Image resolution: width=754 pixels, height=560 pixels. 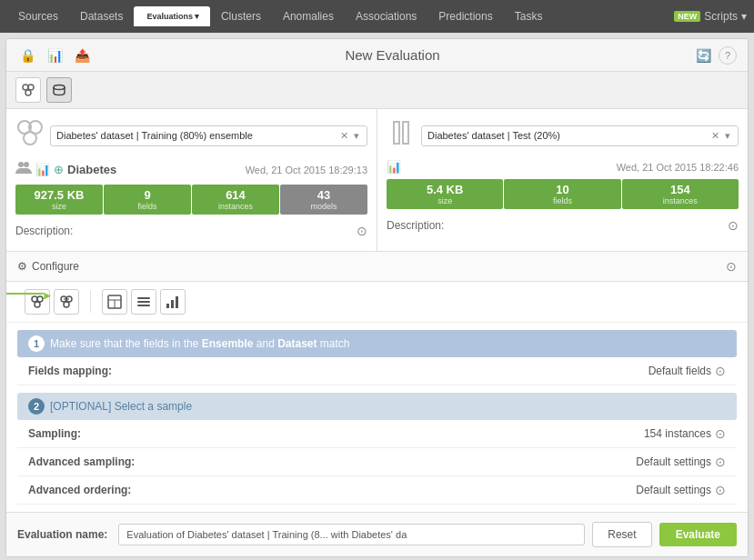 What do you see at coordinates (680, 462) in the screenshot?
I see `advanced-sampling-value: Default settings ⊙` at bounding box center [680, 462].